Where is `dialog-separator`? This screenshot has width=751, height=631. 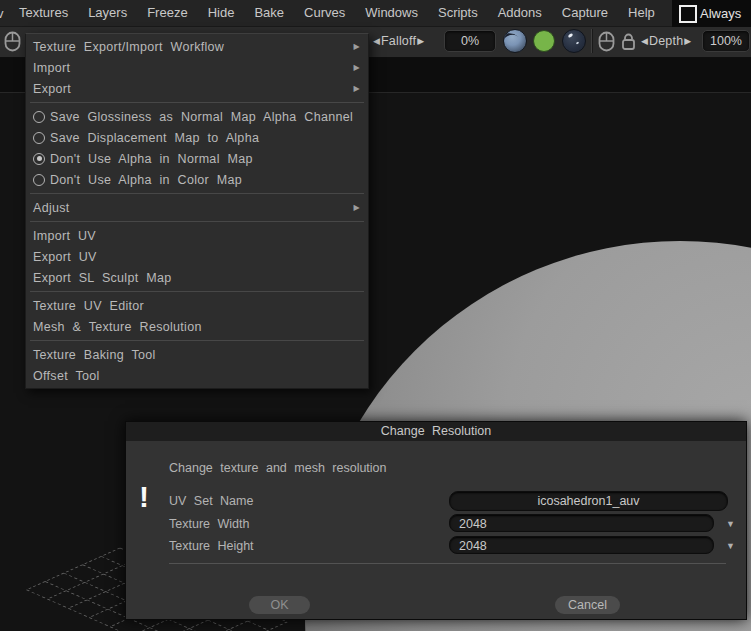 dialog-separator is located at coordinates (448, 564).